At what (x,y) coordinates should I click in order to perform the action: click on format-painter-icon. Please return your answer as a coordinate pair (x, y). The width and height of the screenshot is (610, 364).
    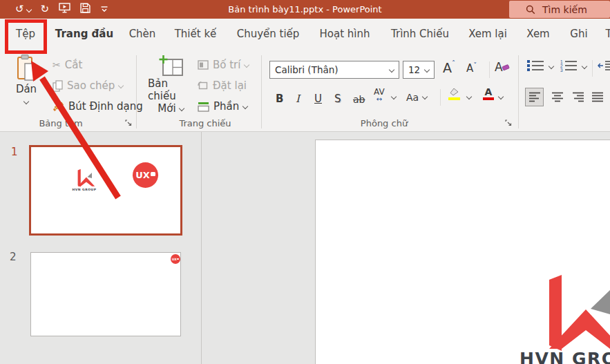
    Looking at the image, I should click on (58, 106).